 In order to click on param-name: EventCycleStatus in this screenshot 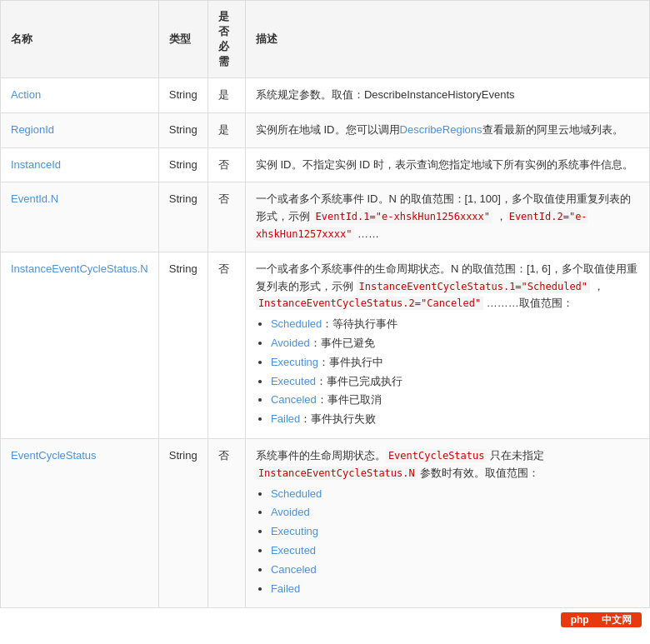, I will do `click(80, 523)`.